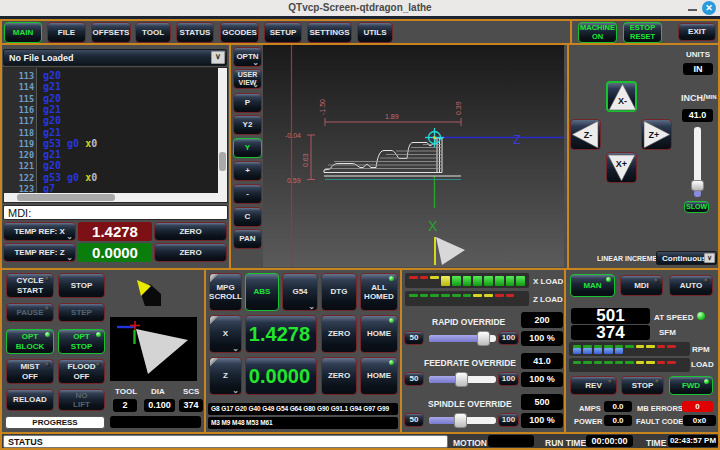  I want to click on tab-tool: TOOL, so click(153, 32).